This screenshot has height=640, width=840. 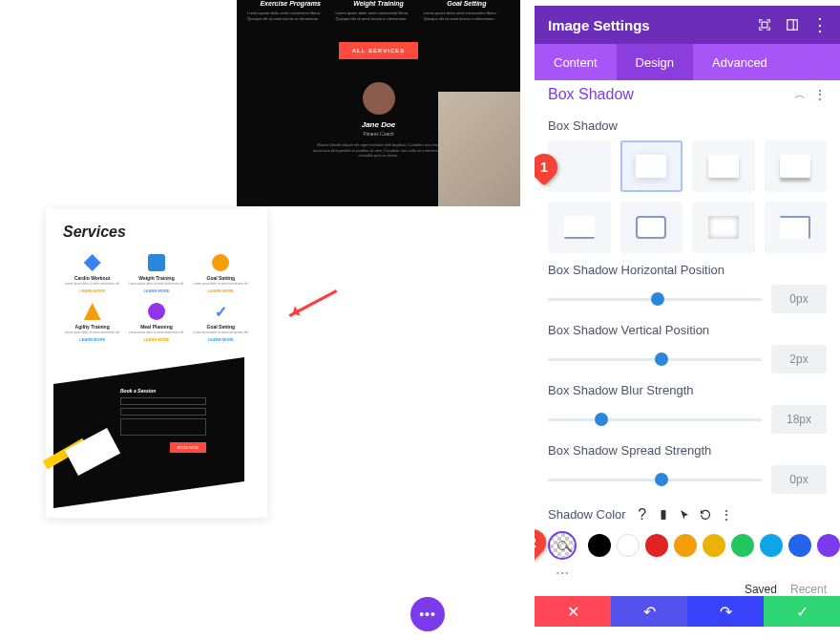 I want to click on shadow-color-label: Shadow Color, so click(x=587, y=514).